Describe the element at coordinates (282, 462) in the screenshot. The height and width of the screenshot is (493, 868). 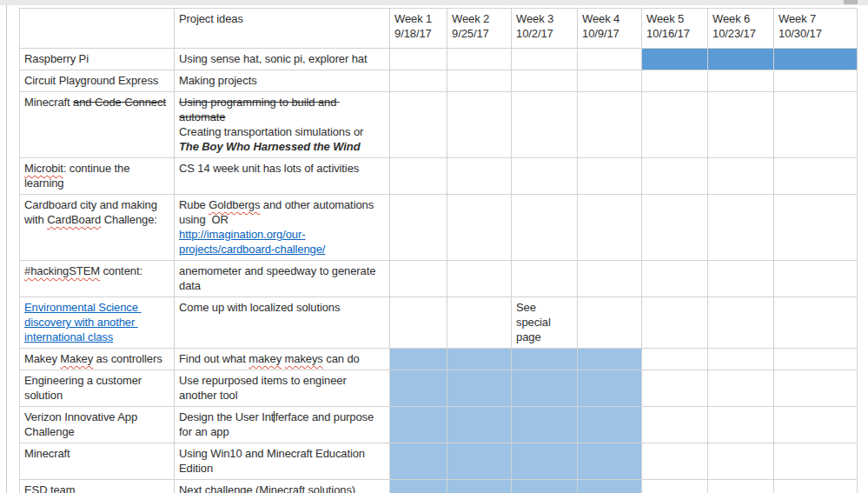
I see `project-idea-cell: Using Win10 and Minecraft Education Edit…` at that location.